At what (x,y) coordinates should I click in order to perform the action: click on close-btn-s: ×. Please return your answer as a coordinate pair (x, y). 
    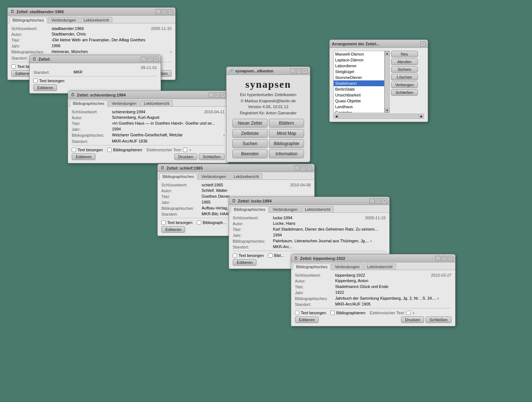
    Looking at the image, I should click on (224, 95).